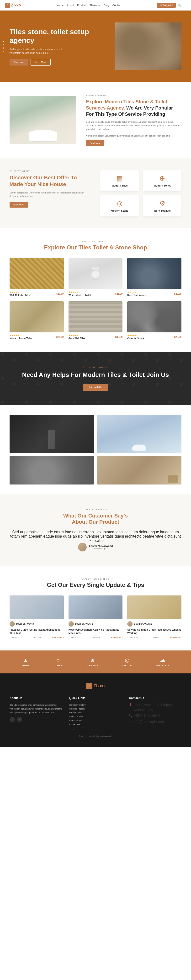 The image size is (191, 980). I want to click on contact-phone-text: +88 0123456789, so click(148, 716).